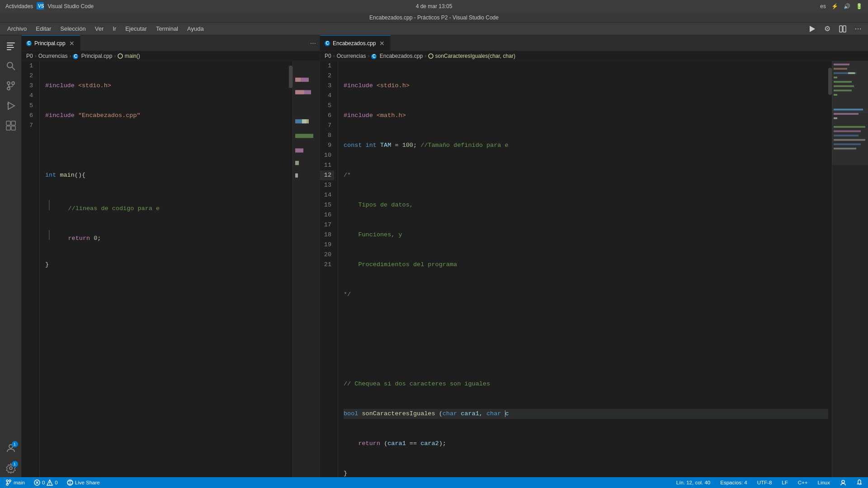  Describe the element at coordinates (50, 6) in the screenshot. I see `top-bar-left: Actividades VS Visual Studio Code` at that location.